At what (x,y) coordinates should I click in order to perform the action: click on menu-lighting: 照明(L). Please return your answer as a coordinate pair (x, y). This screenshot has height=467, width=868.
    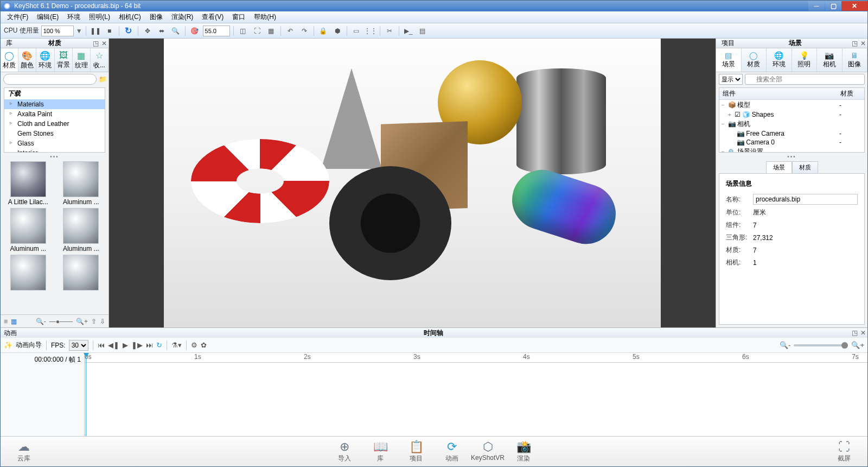
    Looking at the image, I should click on (100, 17).